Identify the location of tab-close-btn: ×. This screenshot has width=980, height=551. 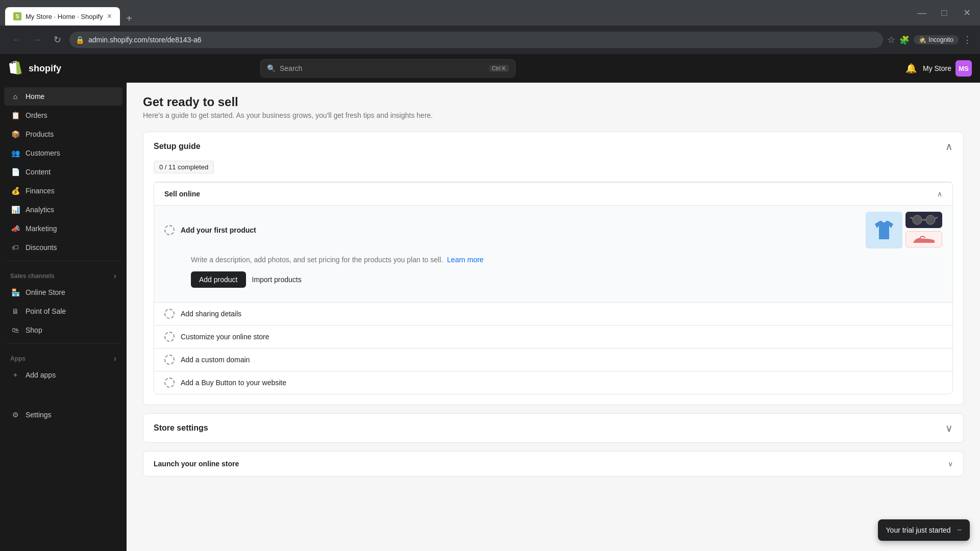
(109, 16).